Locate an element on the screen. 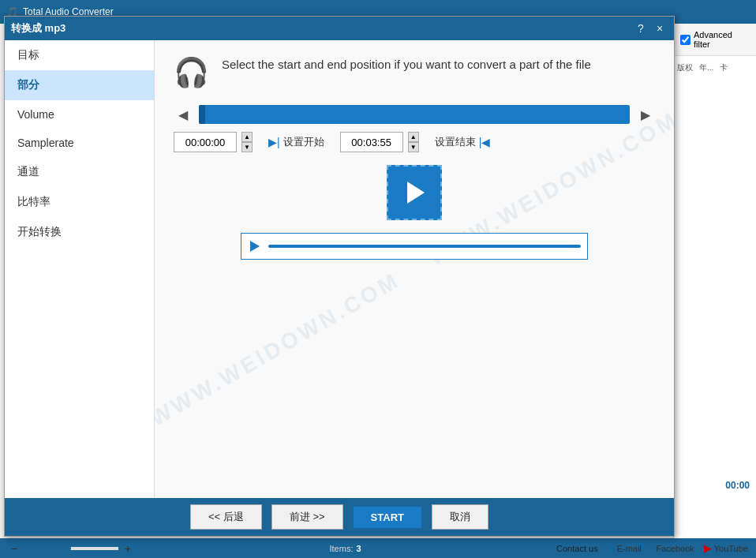  set-end-button: 设置结束 |◀ is located at coordinates (462, 142).